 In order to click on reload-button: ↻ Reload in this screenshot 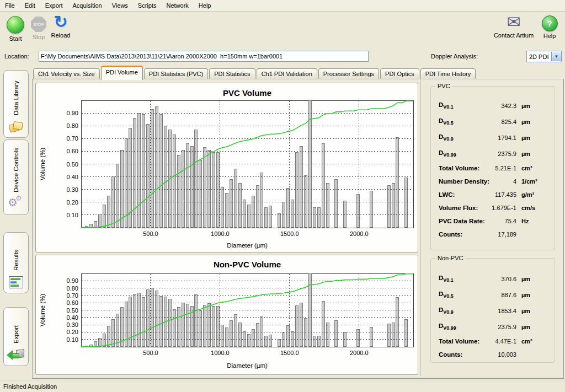, I will do `click(61, 25)`.